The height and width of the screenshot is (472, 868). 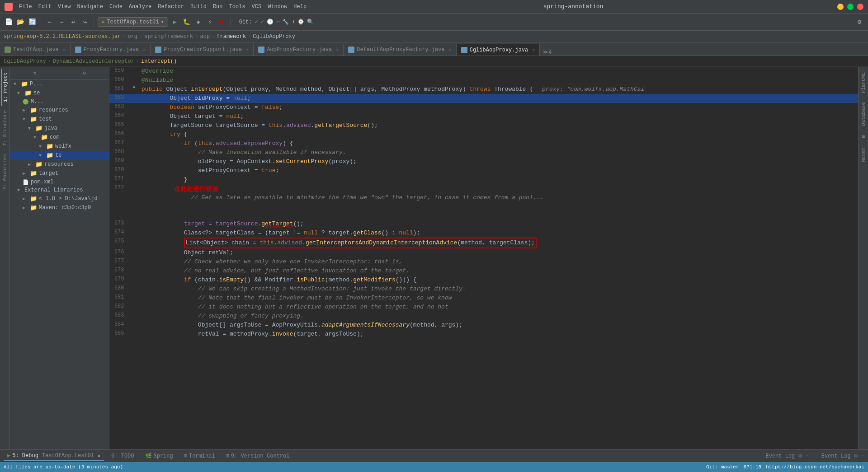 I want to click on menu-tools: Tools, so click(x=237, y=7).